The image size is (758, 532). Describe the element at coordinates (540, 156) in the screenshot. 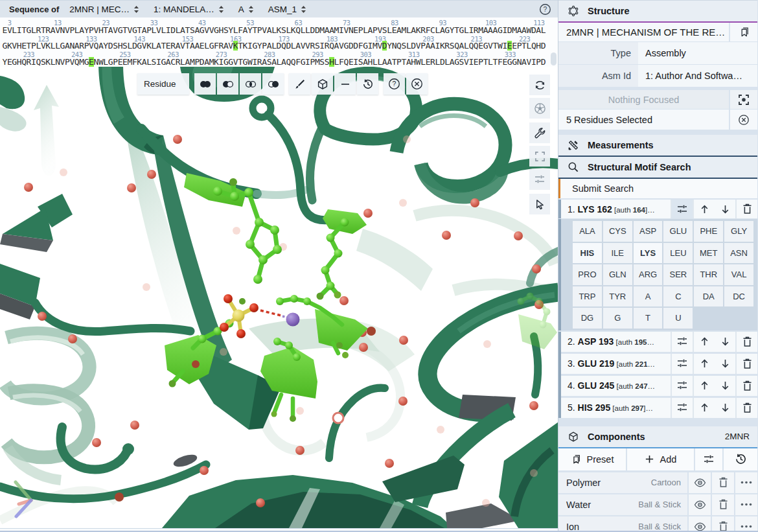

I see `fullscreen-expand-icon` at that location.